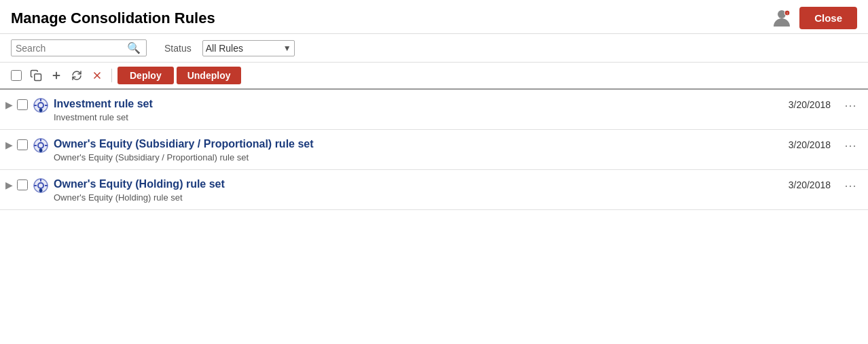 This screenshot has height=344, width=868. I want to click on rule-info: Investment rule set Investment rule set, so click(412, 110).